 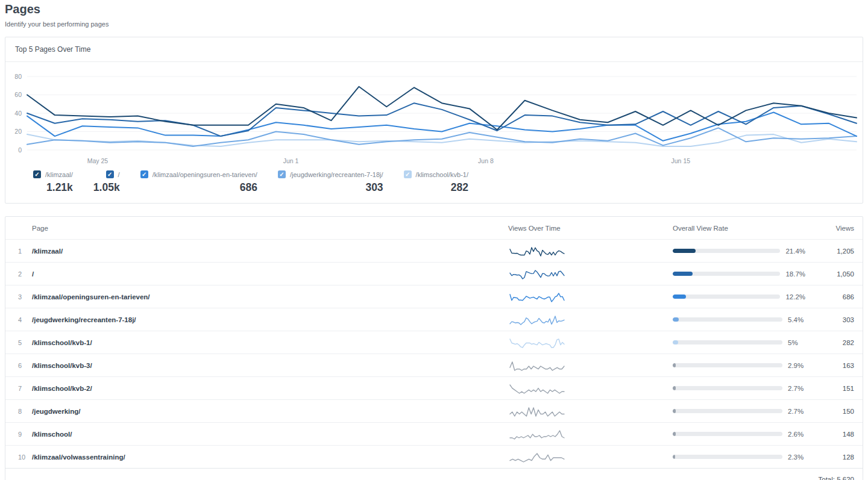 What do you see at coordinates (248, 434) in the screenshot?
I see `row-page-path: /klimschool/` at bounding box center [248, 434].